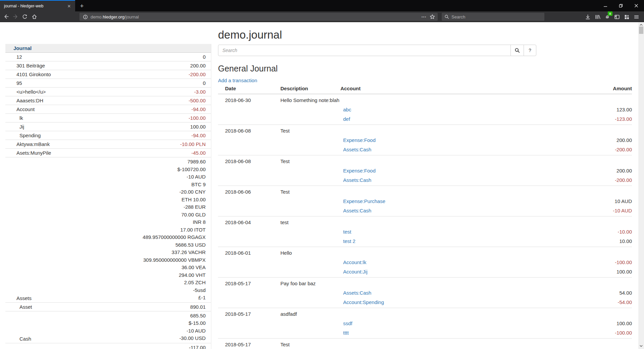 This screenshot has width=644, height=349. Describe the element at coordinates (249, 161) in the screenshot. I see `transaction-date: 2018-06-08` at that location.